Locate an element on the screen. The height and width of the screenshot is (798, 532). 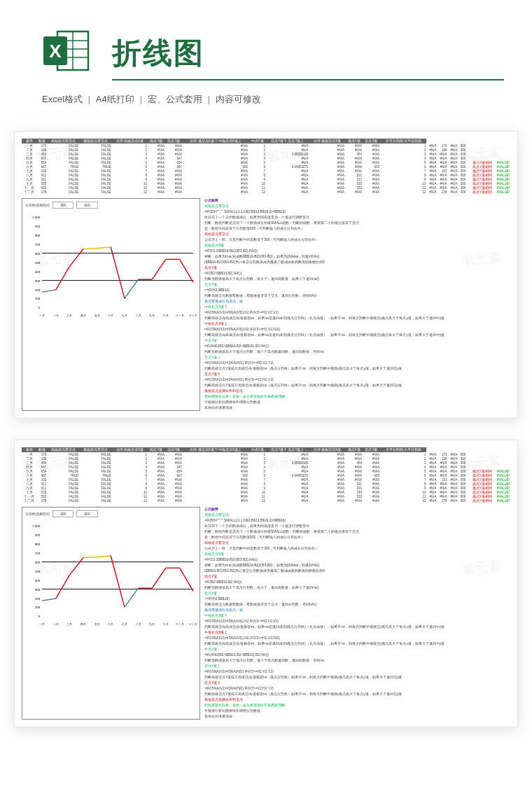
formula-line: 交点Y值上 is located at coordinates (357, 357).